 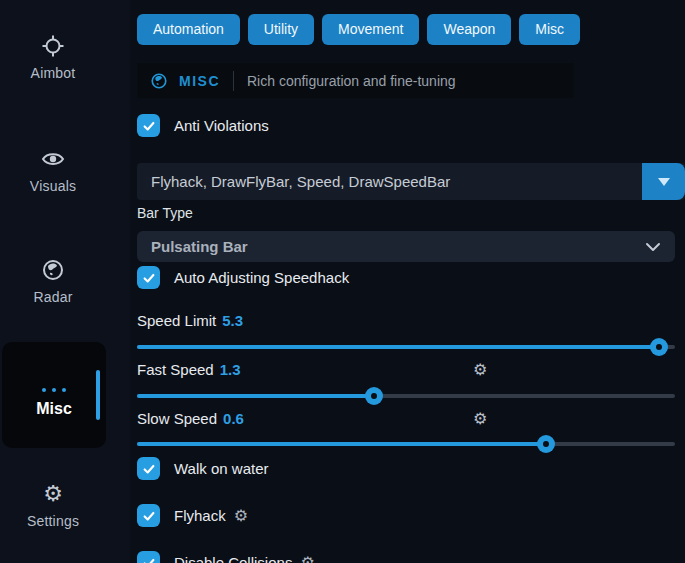 What do you see at coordinates (176, 320) in the screenshot?
I see `slider-name: Speed Limit` at bounding box center [176, 320].